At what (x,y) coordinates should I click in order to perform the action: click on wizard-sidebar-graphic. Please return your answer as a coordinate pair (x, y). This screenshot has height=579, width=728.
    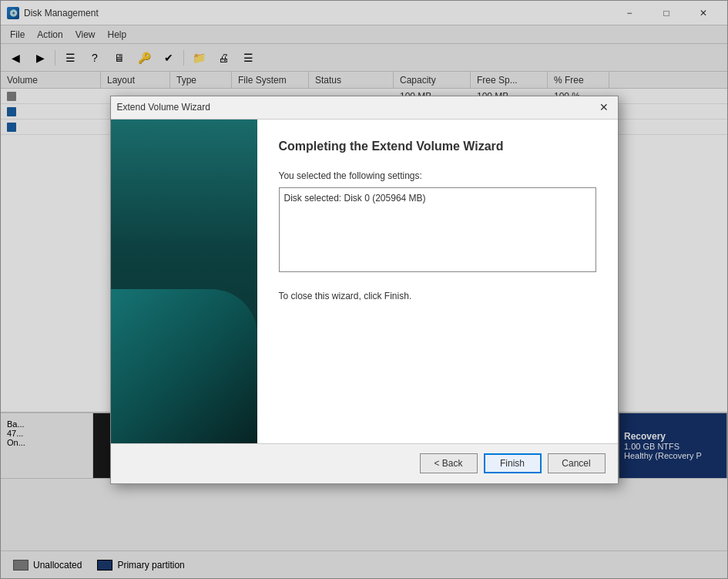
    Looking at the image, I should click on (184, 366).